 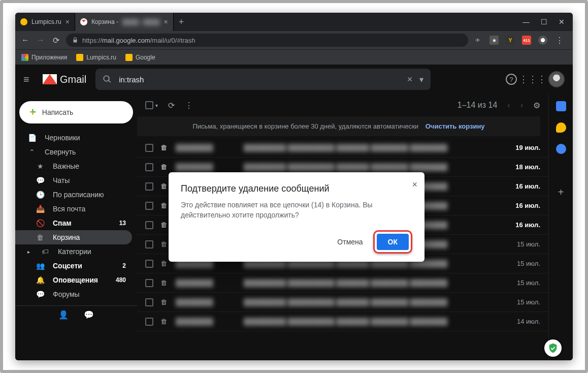 I want to click on security-badge, so click(x=553, y=348).